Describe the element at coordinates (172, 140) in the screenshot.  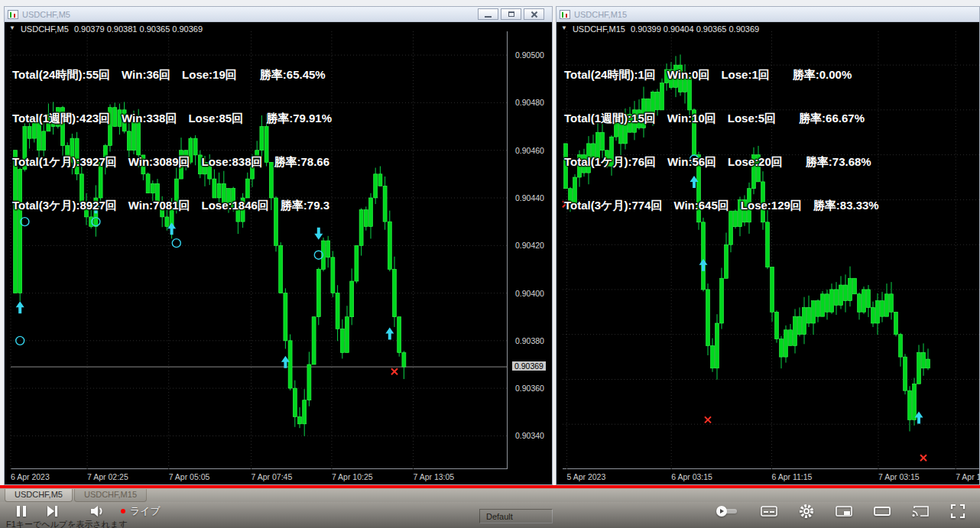
I see `stats-overlay: Total(24時間):55回 Win:36回 Lose:19回 勝率:65.4…` at that location.